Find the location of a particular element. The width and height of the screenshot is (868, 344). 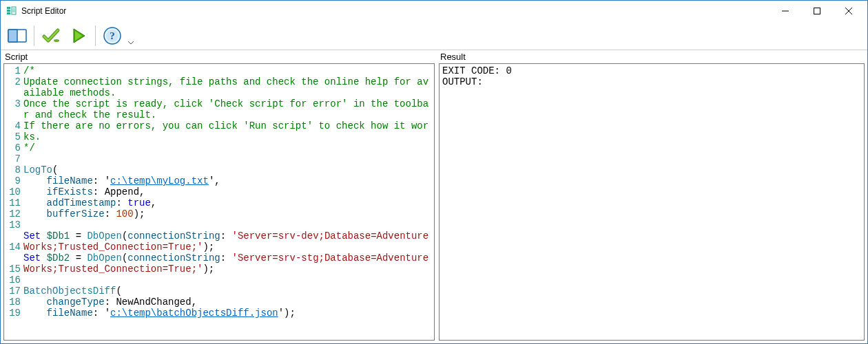

script-panel-label: Script is located at coordinates (219, 56).